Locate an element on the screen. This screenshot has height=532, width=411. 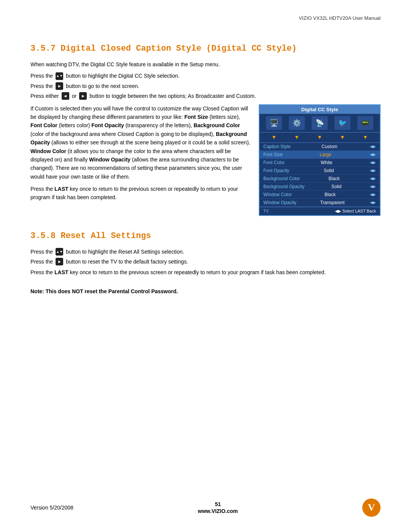
cc-label-6: Window Color is located at coordinates (278, 195).